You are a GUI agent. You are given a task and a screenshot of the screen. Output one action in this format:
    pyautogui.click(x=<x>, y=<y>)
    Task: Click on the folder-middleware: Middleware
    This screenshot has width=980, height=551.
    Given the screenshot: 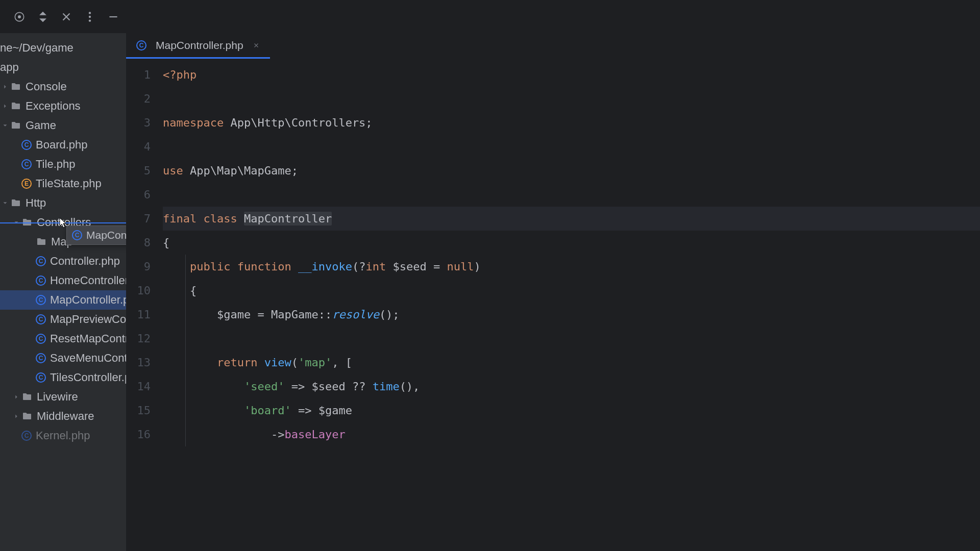 What is the action you would take?
    pyautogui.click(x=63, y=416)
    